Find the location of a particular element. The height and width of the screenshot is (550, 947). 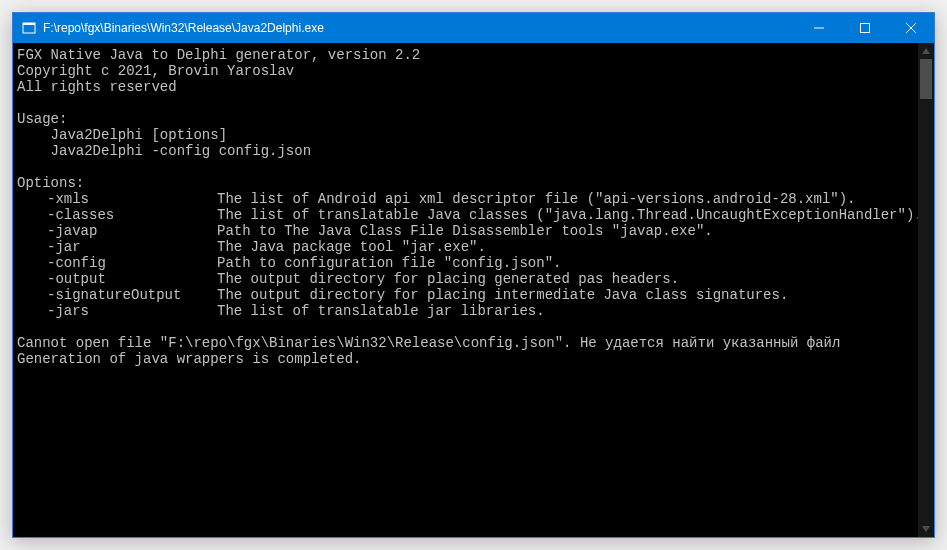

window-title: F:\repo\fgx\Binaries\Win32\Release\Java2… is located at coordinates (420, 28).